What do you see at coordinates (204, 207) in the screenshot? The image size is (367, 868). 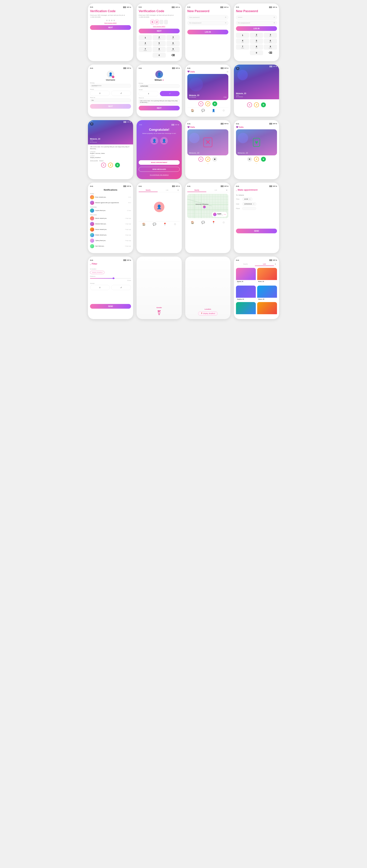 I see `user-pin: 📍` at bounding box center [204, 207].